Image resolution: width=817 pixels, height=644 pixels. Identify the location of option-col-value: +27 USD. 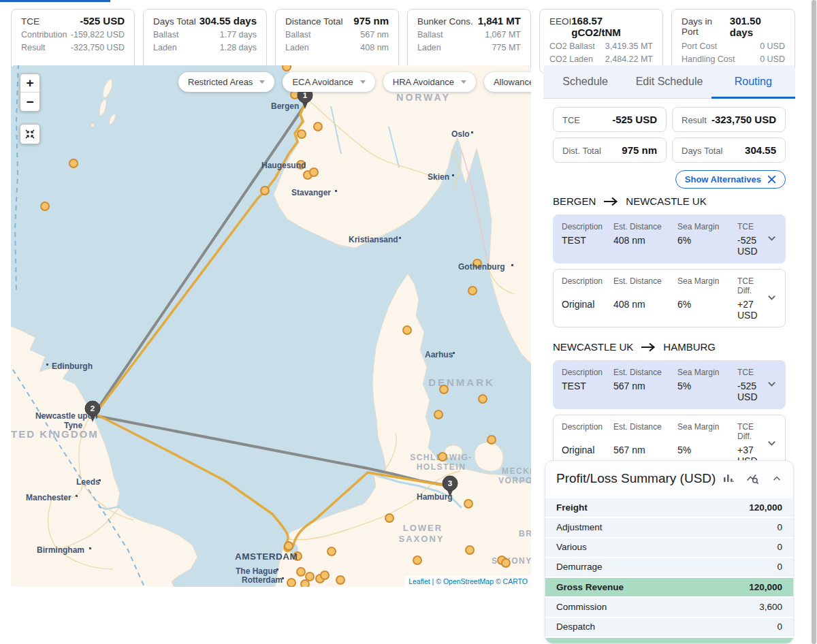
(751, 310).